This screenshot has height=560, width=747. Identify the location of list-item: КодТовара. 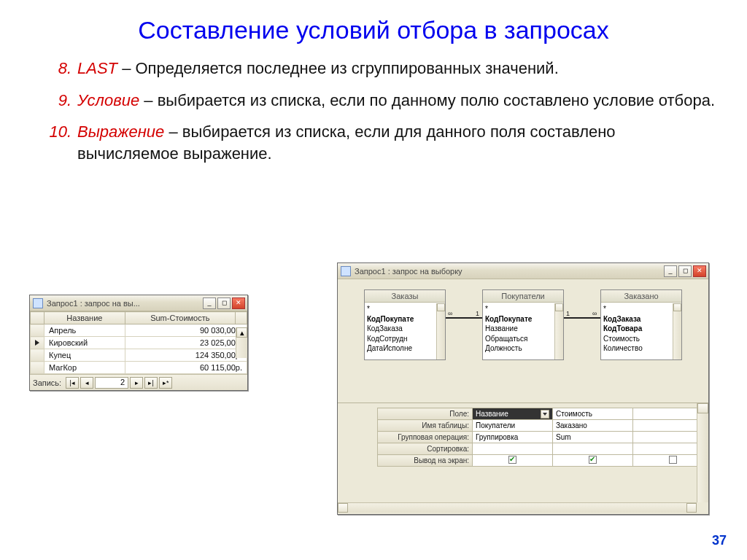
(641, 329).